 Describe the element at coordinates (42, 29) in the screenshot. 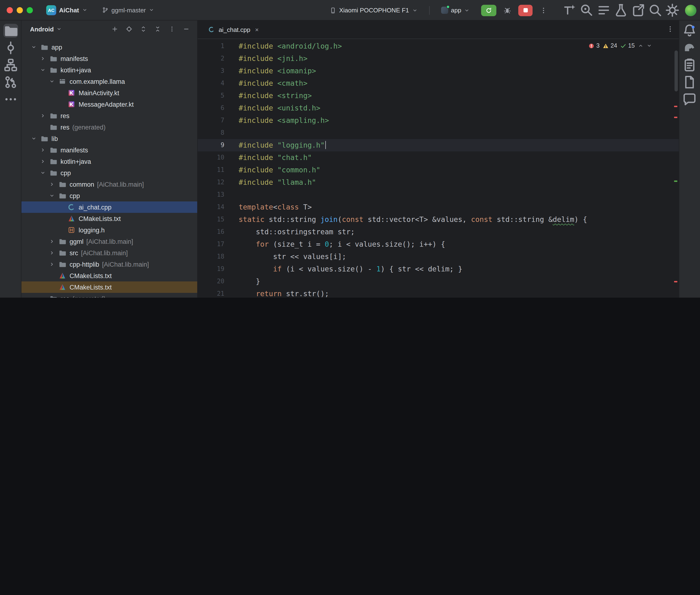

I see `project-view-mode: Android` at that location.